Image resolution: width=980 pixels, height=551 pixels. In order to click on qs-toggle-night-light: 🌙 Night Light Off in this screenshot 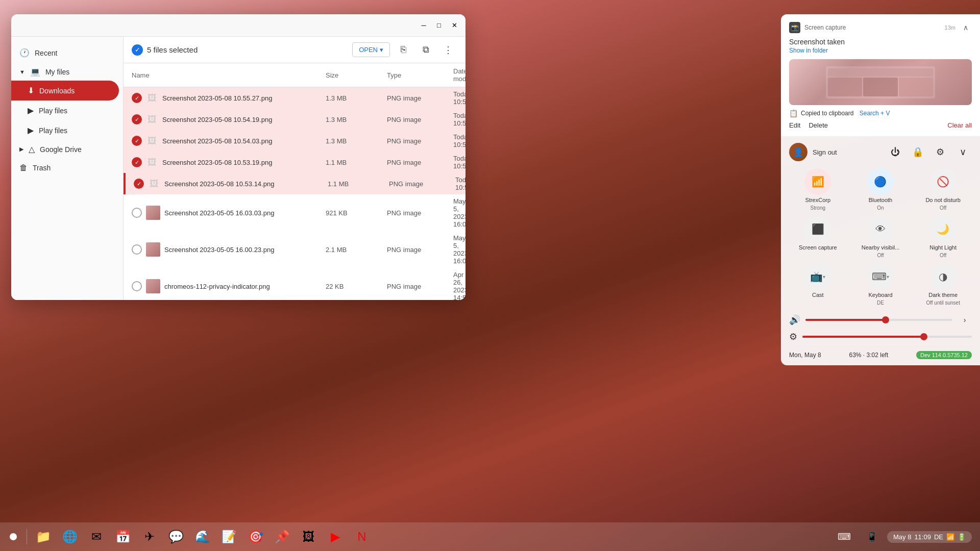, I will do `click(943, 237)`.